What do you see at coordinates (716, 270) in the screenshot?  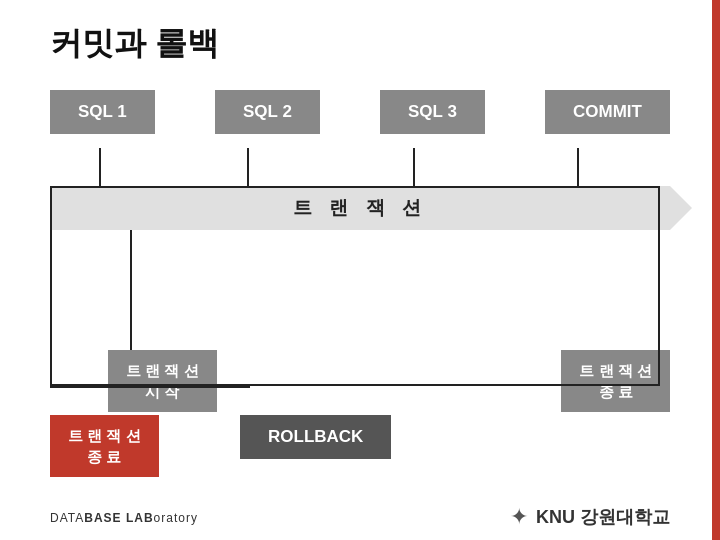 I see `red-sidebar` at bounding box center [716, 270].